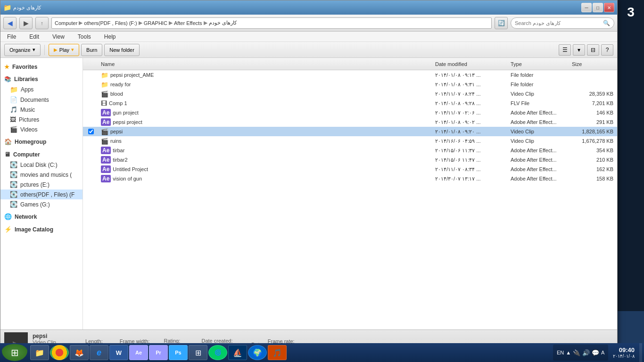 The height and width of the screenshot is (362, 644). I want to click on show-hidden-icon: ▲, so click(569, 353).